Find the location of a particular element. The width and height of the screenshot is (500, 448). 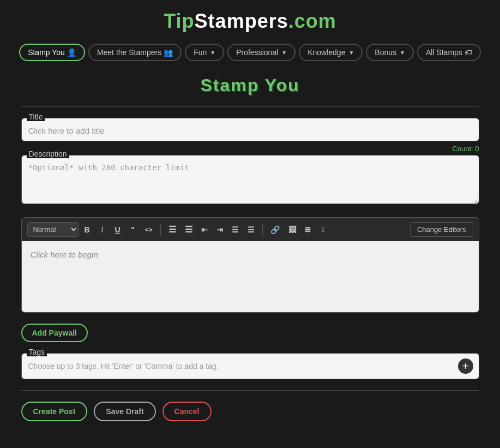

change-editors-button: Change Editors is located at coordinates (442, 229).